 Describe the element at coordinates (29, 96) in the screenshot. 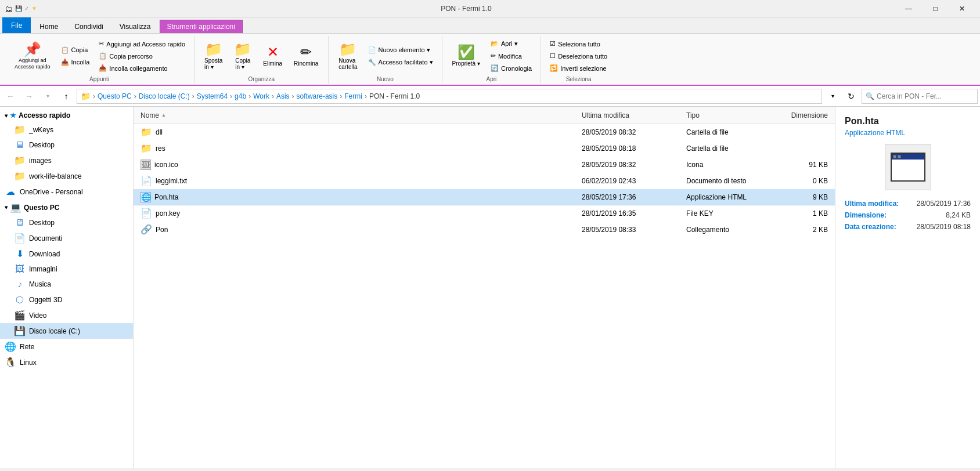

I see `forward-button: →` at that location.